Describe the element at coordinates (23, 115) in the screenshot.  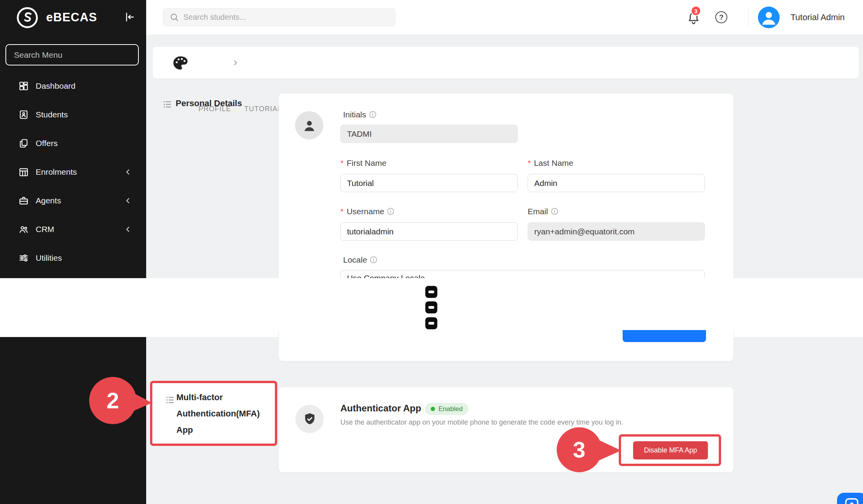
I see `students-icon` at that location.